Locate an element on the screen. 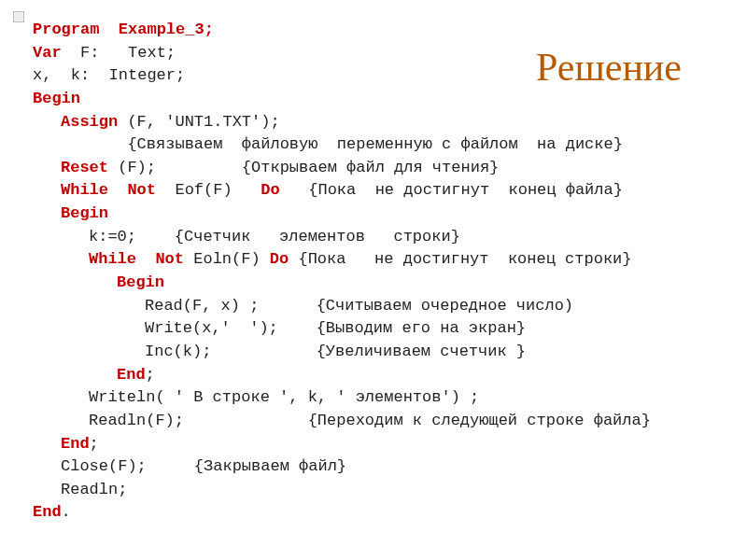 The height and width of the screenshot is (560, 747). code-text: Eoln(F) is located at coordinates (227, 259).